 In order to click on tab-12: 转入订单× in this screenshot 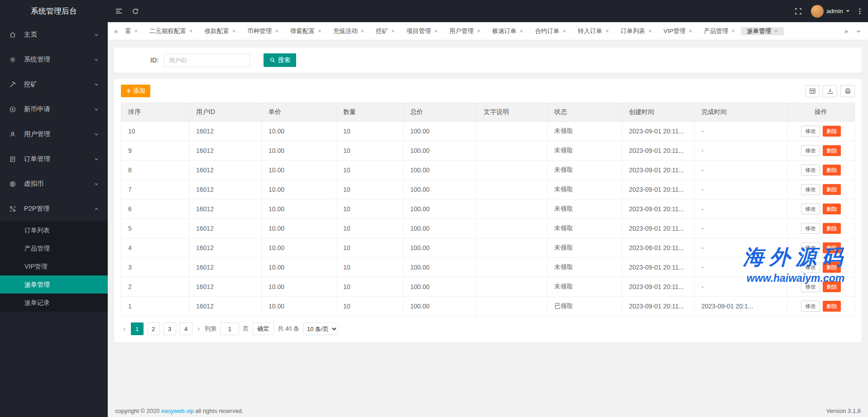, I will do `click(593, 31)`.